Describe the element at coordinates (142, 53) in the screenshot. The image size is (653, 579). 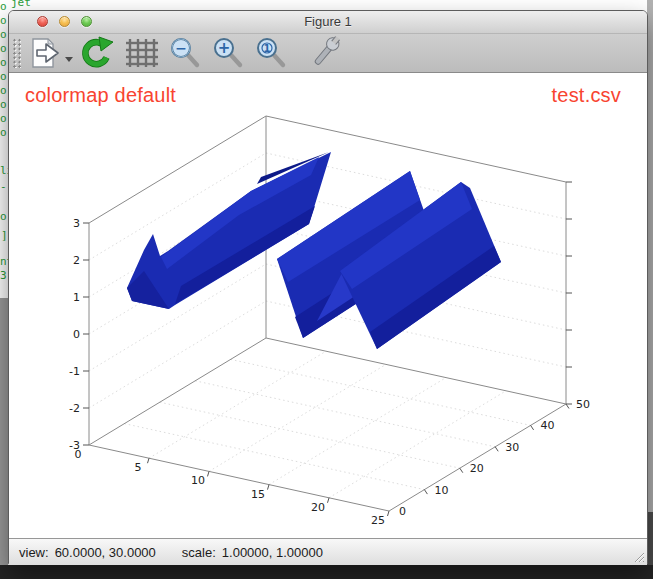
I see `grid-toggle-button` at that location.